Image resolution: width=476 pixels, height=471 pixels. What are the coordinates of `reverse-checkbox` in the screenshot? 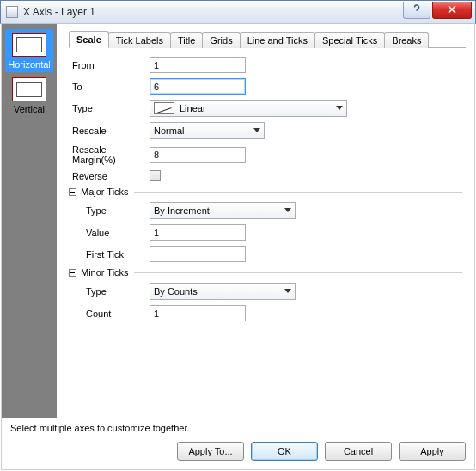 It's located at (155, 175).